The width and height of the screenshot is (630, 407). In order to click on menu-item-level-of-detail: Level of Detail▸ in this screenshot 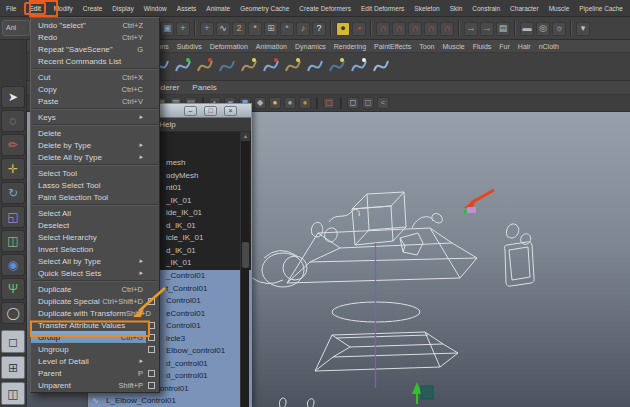, I will do `click(95, 361)`.